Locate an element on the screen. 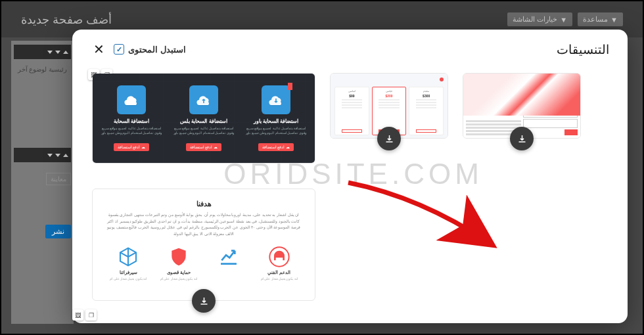 Image resolution: width=644 pixels, height=335 pixels. cube-icon is located at coordinates (128, 257).